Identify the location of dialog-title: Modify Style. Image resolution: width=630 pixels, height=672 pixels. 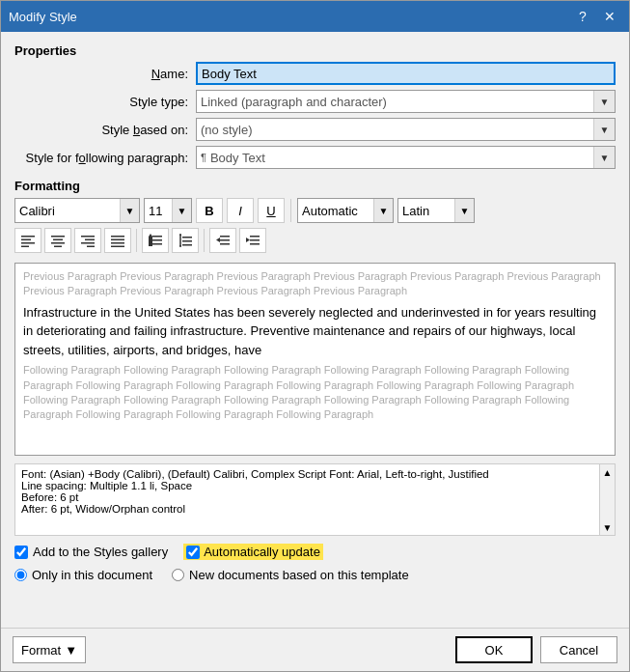
(42, 17).